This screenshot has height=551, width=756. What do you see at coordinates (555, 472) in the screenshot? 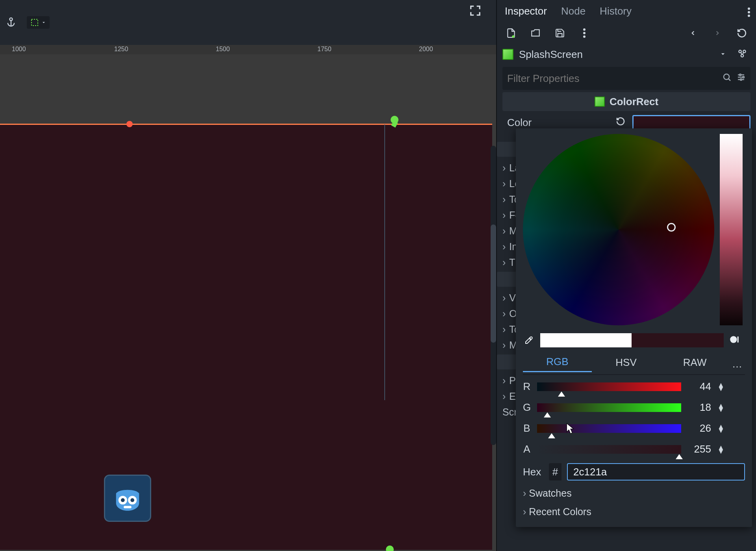
I see `hex-hash: #` at bounding box center [555, 472].